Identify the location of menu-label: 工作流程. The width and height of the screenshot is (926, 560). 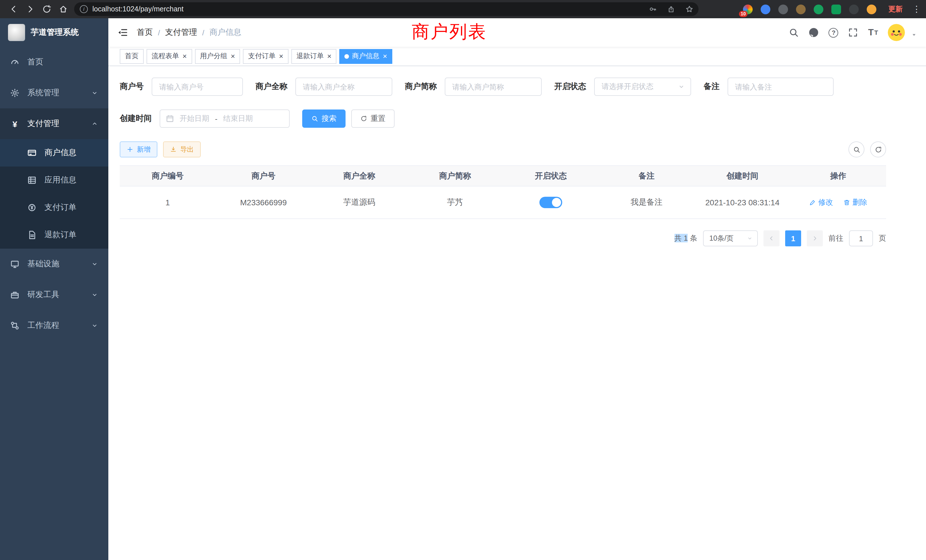
(44, 325).